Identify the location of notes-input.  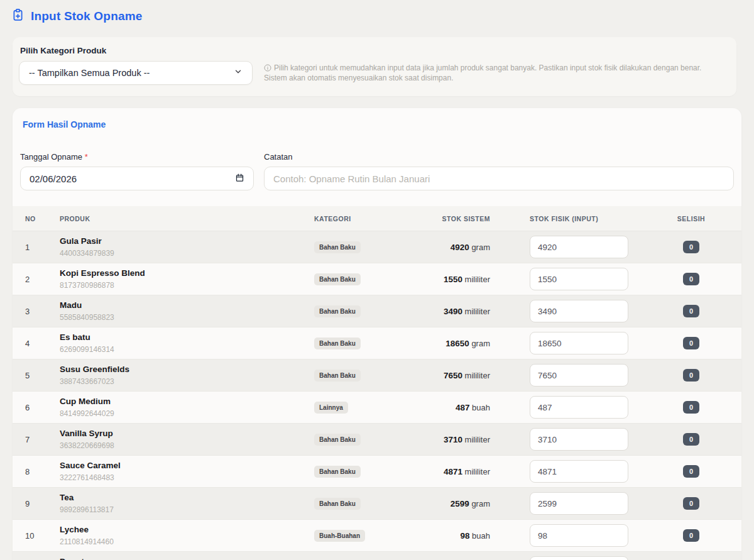
(499, 178).